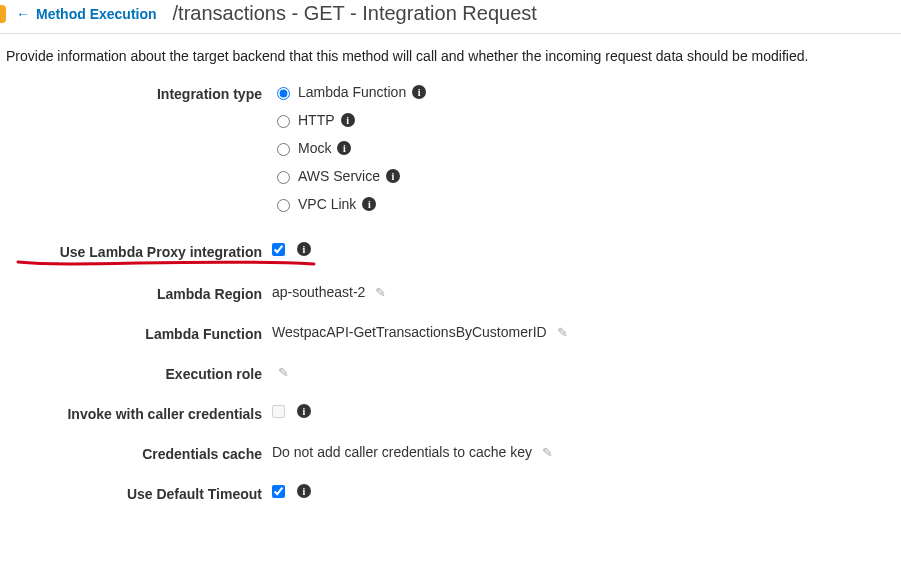 The image size is (901, 582). I want to click on value-lambda-proxy: i, so click(584, 249).